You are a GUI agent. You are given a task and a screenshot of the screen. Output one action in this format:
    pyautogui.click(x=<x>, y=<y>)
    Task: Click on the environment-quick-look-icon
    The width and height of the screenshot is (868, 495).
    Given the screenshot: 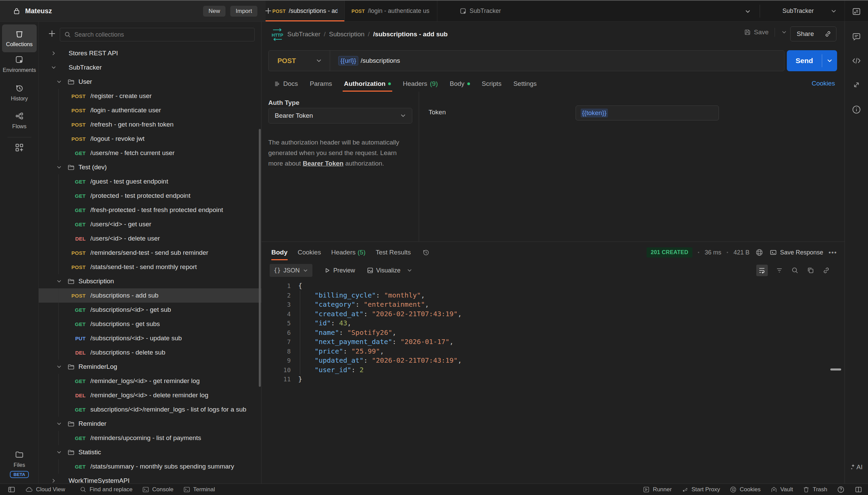 What is the action you would take?
    pyautogui.click(x=856, y=12)
    